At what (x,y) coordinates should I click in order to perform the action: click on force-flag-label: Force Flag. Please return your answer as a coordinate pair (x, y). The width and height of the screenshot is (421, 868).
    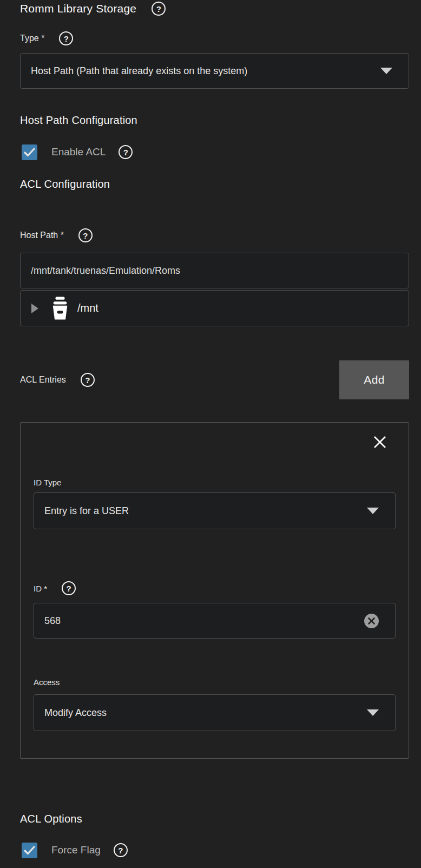
    Looking at the image, I should click on (76, 850).